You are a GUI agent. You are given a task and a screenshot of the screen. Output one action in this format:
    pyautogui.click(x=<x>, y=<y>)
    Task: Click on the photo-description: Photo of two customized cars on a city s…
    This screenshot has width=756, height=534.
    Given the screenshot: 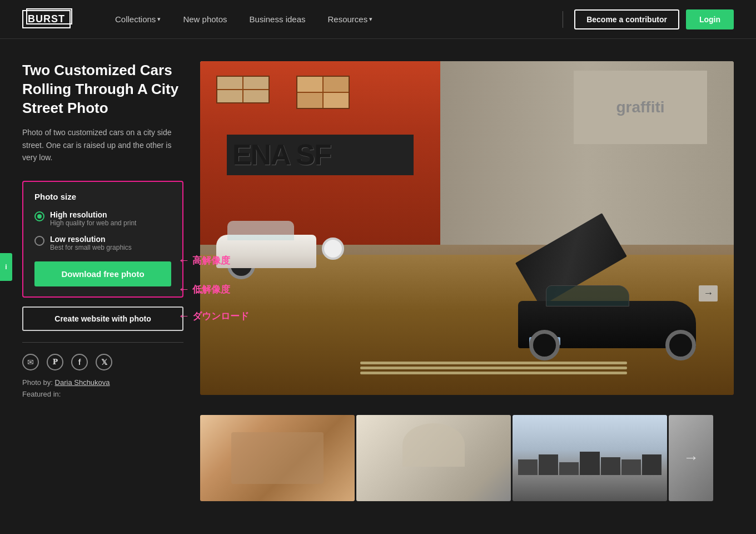 What is the action you would take?
    pyautogui.click(x=103, y=145)
    